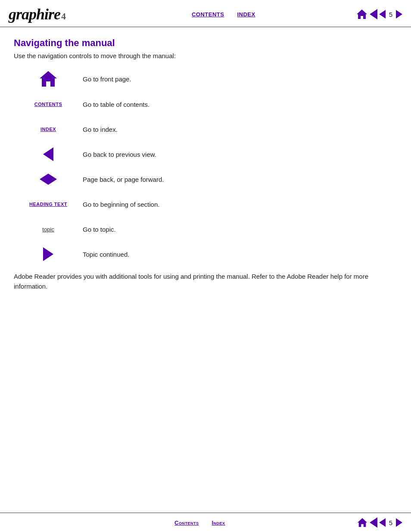  What do you see at coordinates (379, 14) in the screenshot?
I see `header-controls: 5` at bounding box center [379, 14].